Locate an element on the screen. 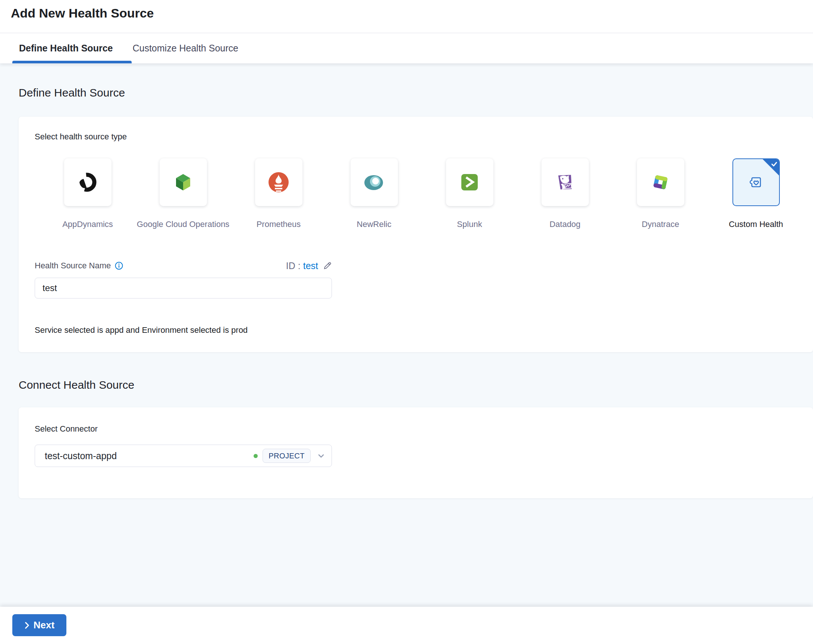 Image resolution: width=813 pixels, height=644 pixels. prometheus-icon is located at coordinates (278, 182).